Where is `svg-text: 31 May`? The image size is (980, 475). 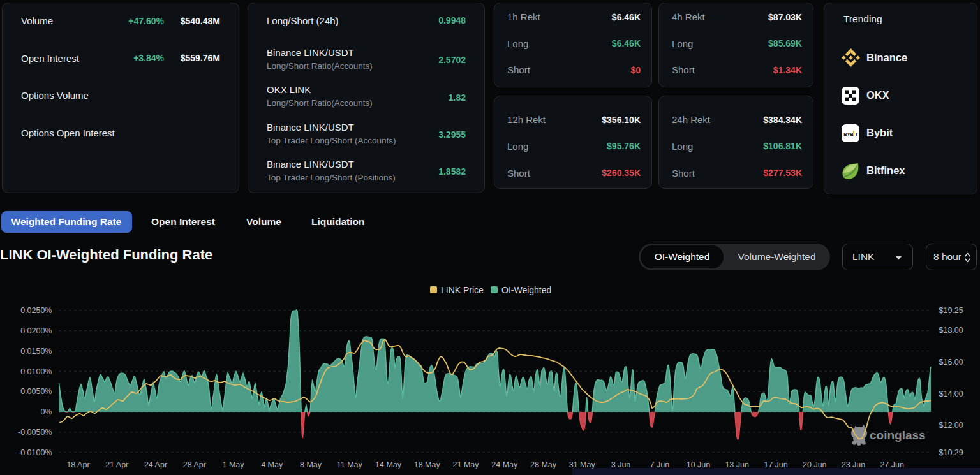 svg-text: 31 May is located at coordinates (583, 465).